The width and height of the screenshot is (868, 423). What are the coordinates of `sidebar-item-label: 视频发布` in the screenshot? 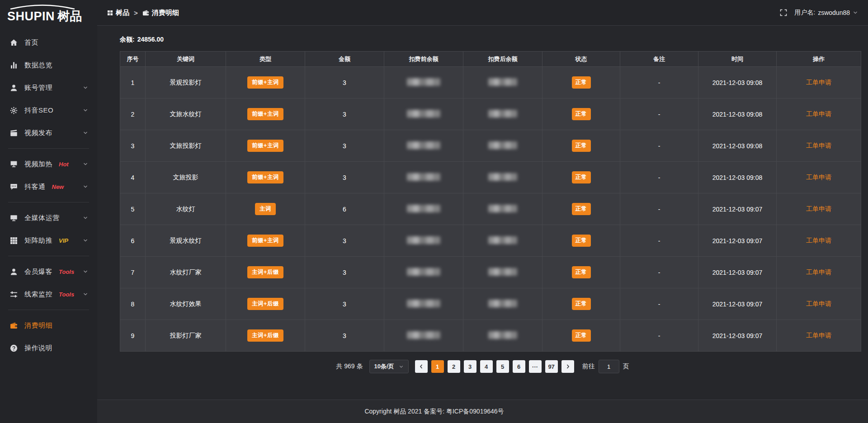 It's located at (38, 133).